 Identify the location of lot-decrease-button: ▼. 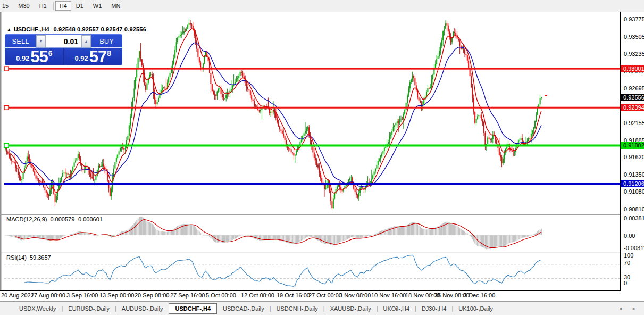
(41, 42).